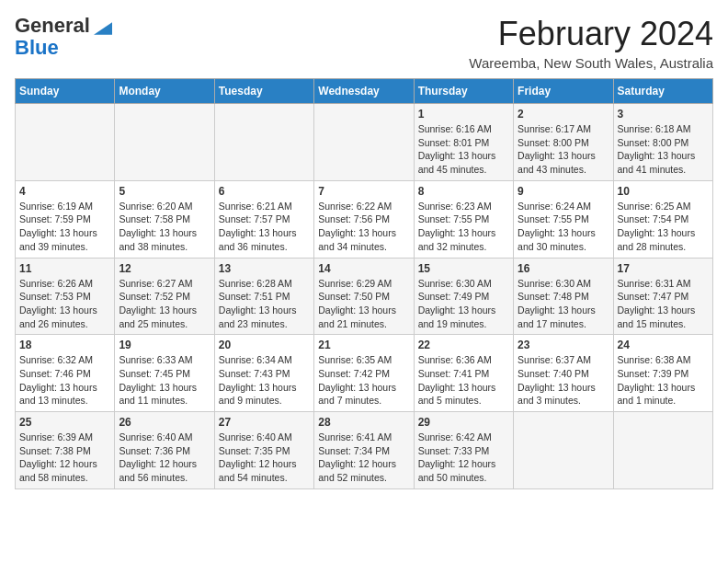  Describe the element at coordinates (264, 219) in the screenshot. I see `calendar-cell: 6Sunrise: 6:21 AM Sunset: 7:57 PM Daylig…` at that location.